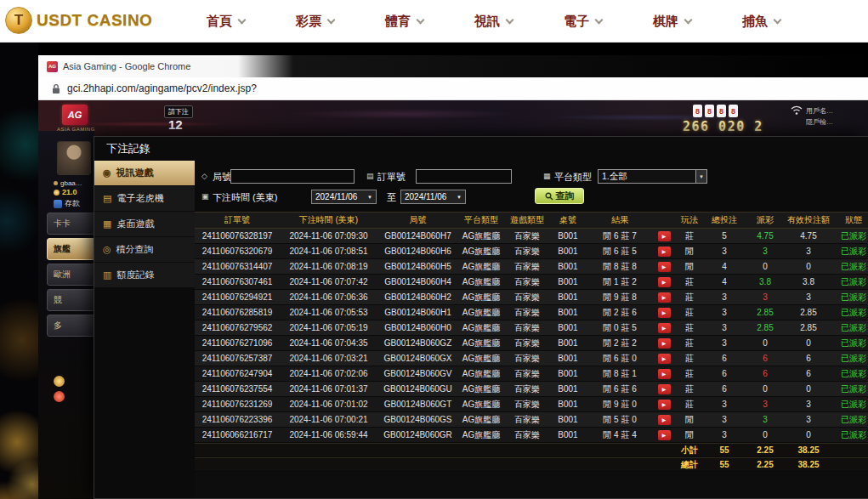 This screenshot has height=499, width=868. I want to click on cell-valid: 6, so click(808, 359).